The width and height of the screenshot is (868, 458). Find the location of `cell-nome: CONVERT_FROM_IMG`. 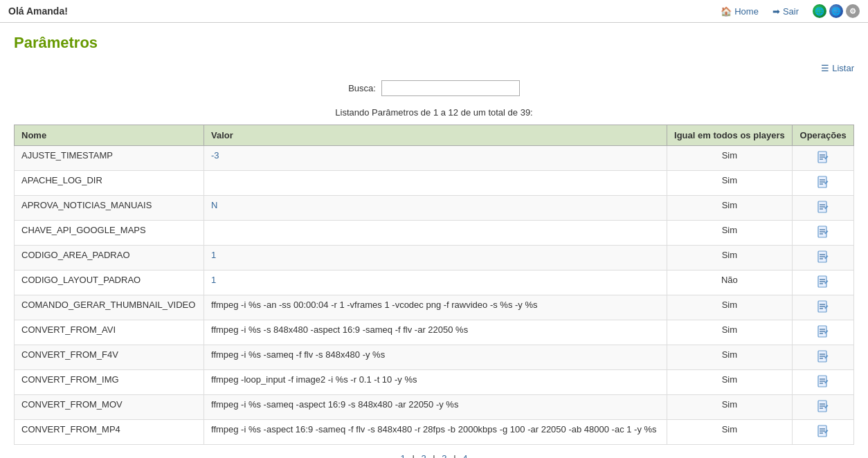

cell-nome: CONVERT_FROM_IMG is located at coordinates (109, 383).